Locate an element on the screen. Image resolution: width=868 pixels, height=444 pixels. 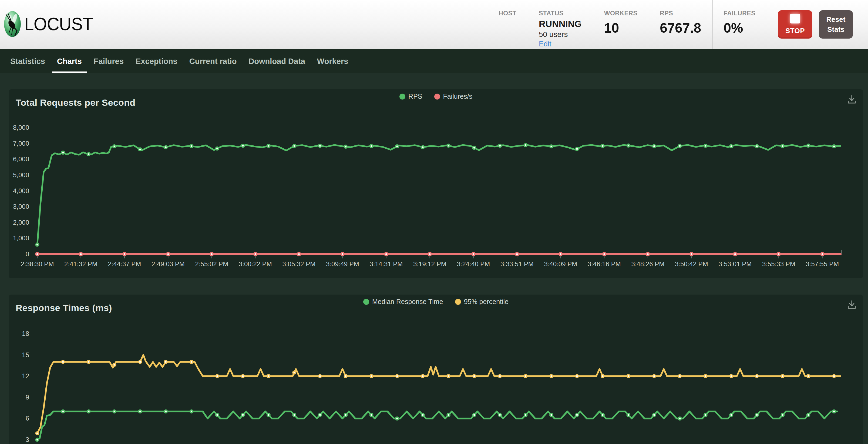
stop-button-label: STOP is located at coordinates (795, 31).